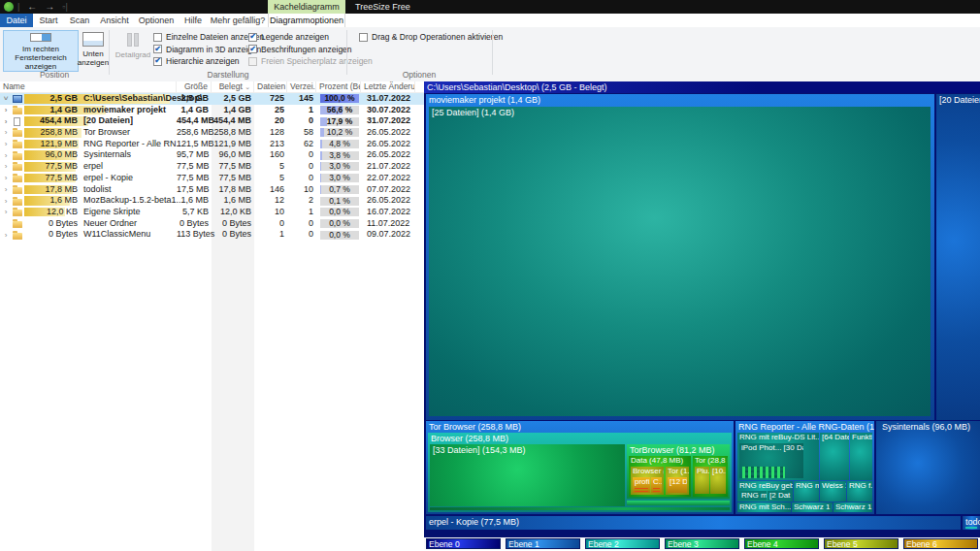 Image resolution: width=980 pixels, height=551 pixels. What do you see at coordinates (124, 111) in the screenshot?
I see `item-name: moviemaker projekt` at bounding box center [124, 111].